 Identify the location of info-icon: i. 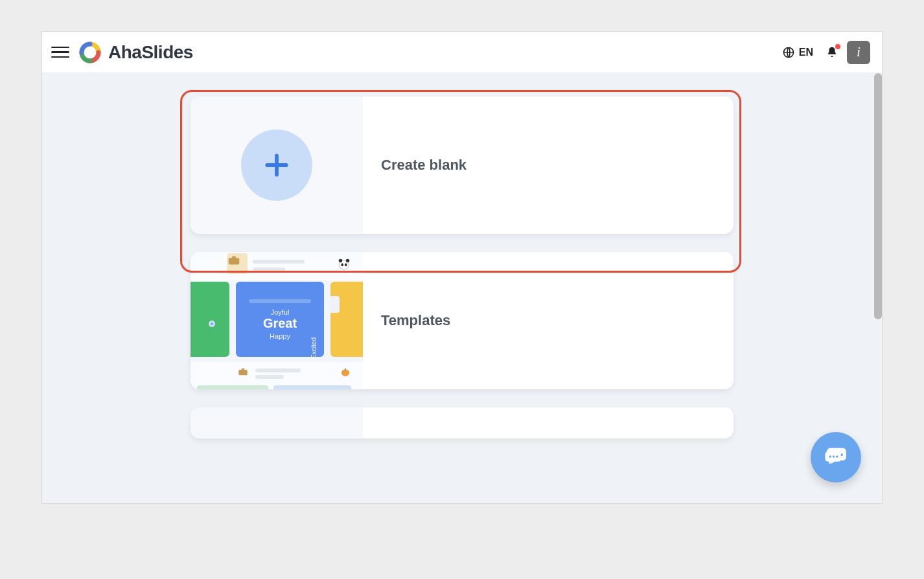
(859, 52).